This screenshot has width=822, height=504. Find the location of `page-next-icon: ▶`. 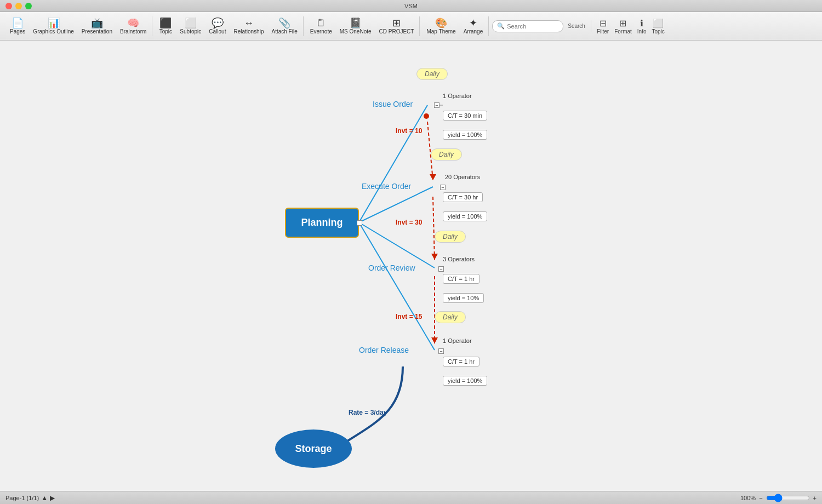

page-next-icon: ▶ is located at coordinates (53, 498).